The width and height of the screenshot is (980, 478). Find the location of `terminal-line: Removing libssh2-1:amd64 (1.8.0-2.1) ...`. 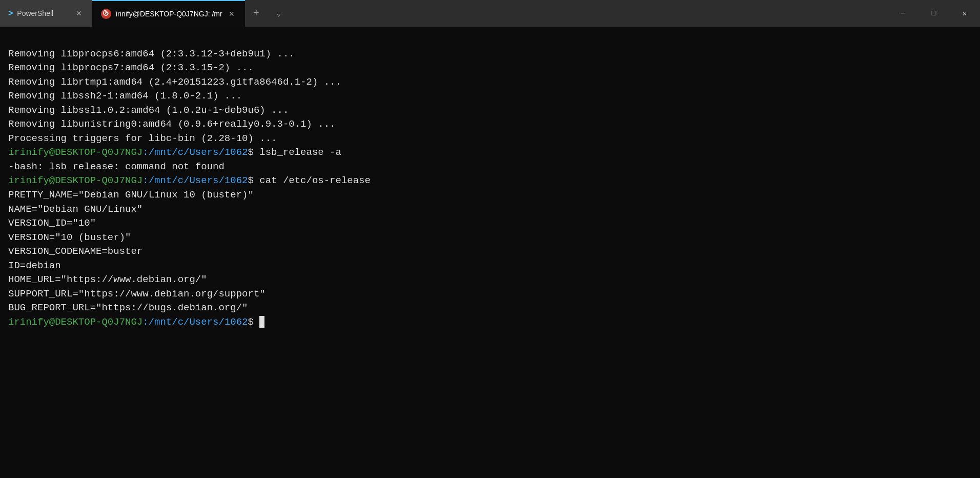

terminal-line: Removing libssh2-1:amd64 (1.8.0-2.1) ... is located at coordinates (490, 96).